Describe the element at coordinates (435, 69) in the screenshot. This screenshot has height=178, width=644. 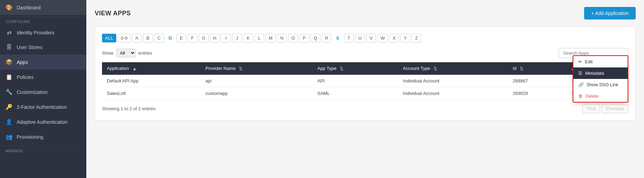
I see `sort-accounttype-icon: ⇅` at that location.